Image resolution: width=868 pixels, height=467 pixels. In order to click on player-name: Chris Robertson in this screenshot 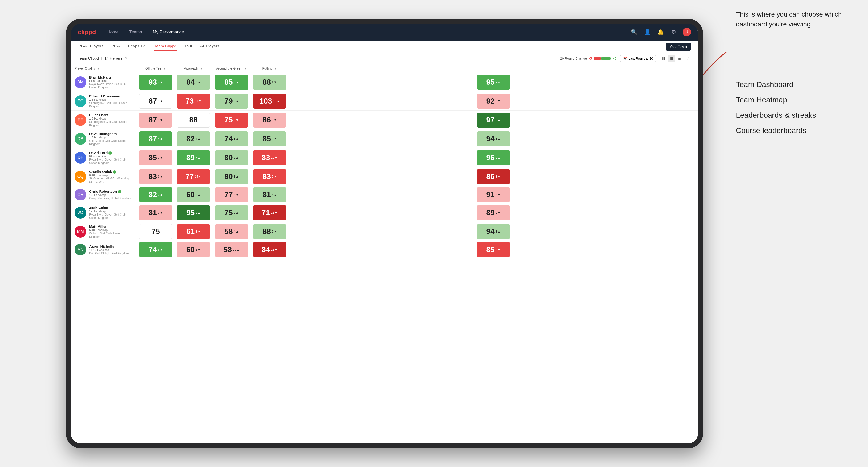, I will do `click(110, 191)`.